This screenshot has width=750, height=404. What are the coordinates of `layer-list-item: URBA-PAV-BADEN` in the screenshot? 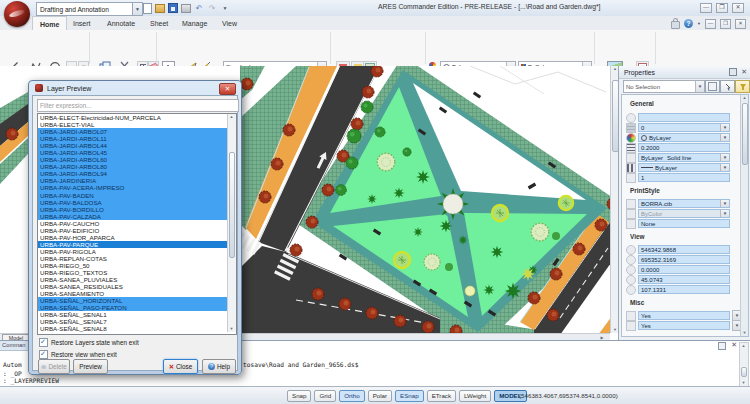 It's located at (137, 196).